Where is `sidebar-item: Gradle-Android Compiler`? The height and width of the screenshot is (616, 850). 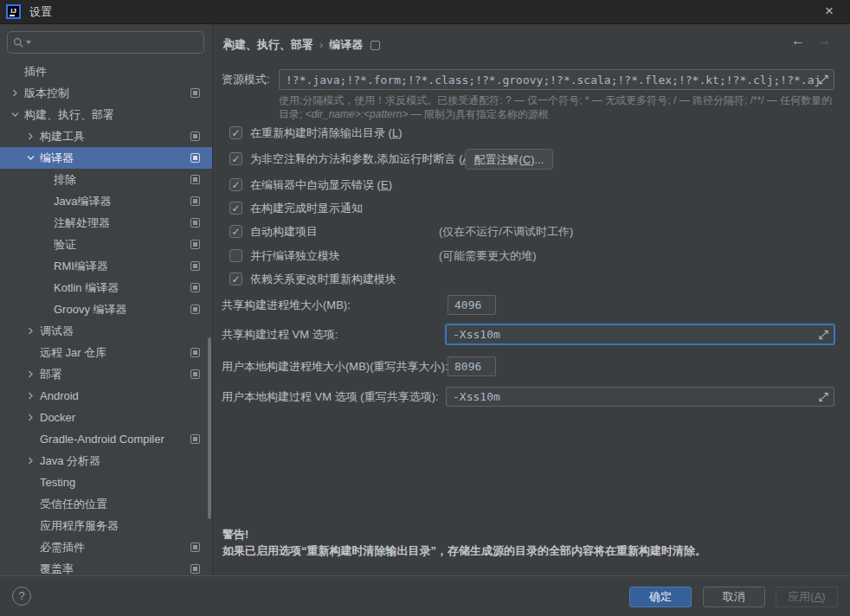
sidebar-item: Gradle-Android Compiler is located at coordinates (106, 440).